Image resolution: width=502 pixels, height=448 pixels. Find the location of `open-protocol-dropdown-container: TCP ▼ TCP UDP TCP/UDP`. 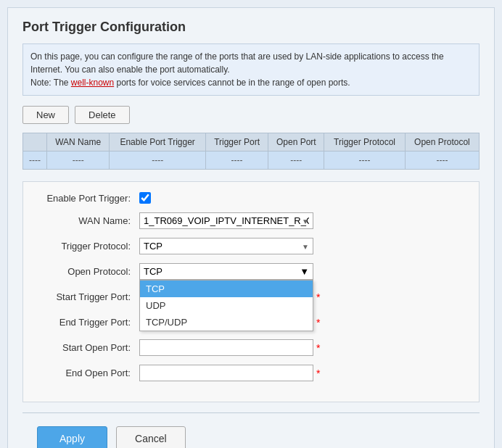

open-protocol-dropdown-container: TCP ▼ TCP UDP TCP/UDP is located at coordinates (226, 271).